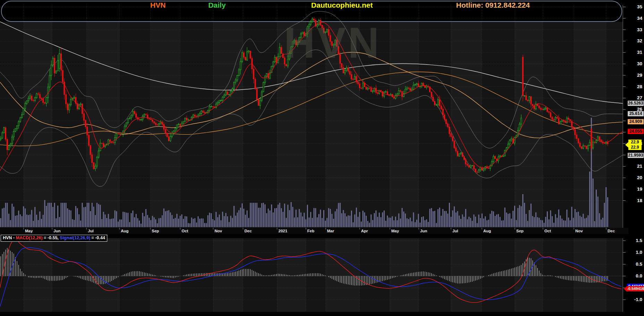  I want to click on price-tag: 25.614, so click(636, 114).